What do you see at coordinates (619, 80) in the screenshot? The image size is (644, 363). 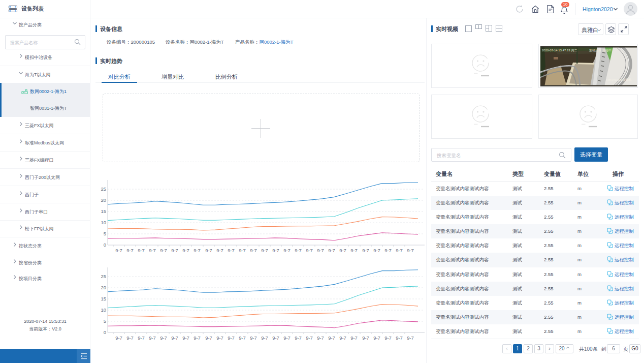 I see `svg-text: HIKVISION 摄像机` at bounding box center [619, 80].